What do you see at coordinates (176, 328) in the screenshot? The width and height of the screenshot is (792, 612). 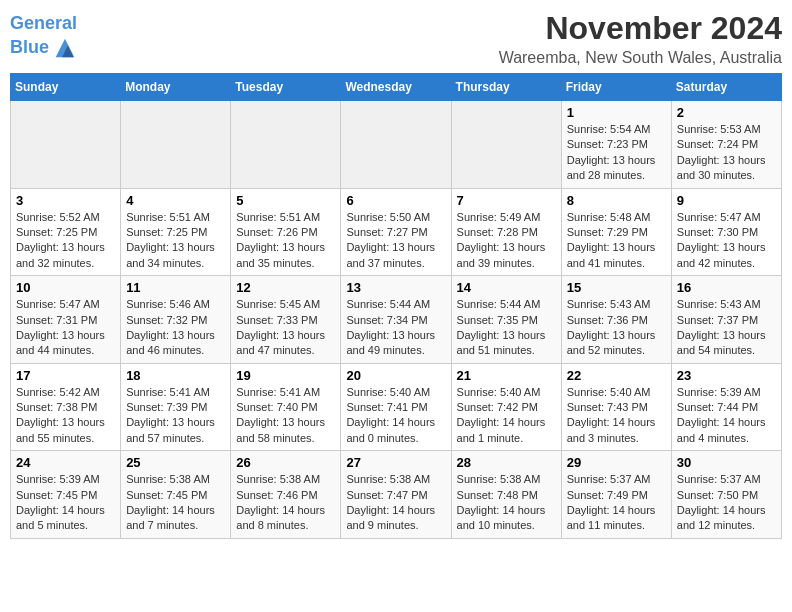 I see `day-info: Sunrise: 5:46 AM Sunset: 7:32 PM Dayligh…` at bounding box center [176, 328].